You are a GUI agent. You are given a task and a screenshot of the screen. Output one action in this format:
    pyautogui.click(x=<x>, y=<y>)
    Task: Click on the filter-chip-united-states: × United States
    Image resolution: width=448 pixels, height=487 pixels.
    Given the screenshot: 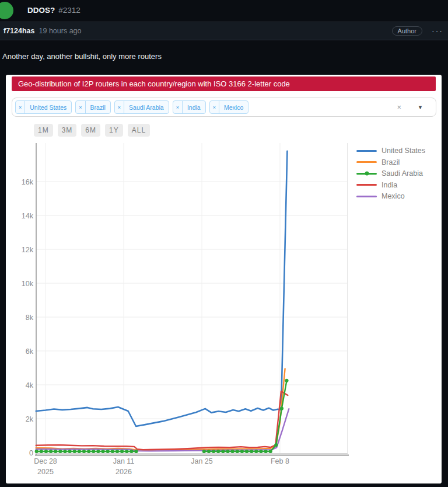 What is the action you would take?
    pyautogui.click(x=43, y=107)
    